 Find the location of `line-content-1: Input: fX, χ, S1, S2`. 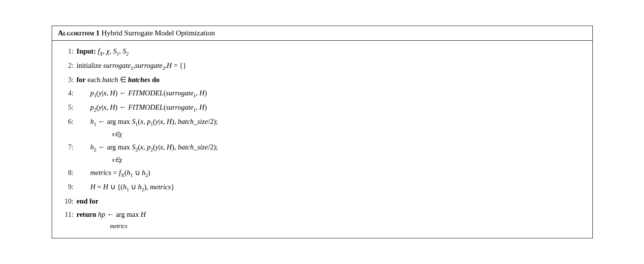

line-content-1: Input: fX, χ, S1, S2 is located at coordinates (332, 52).